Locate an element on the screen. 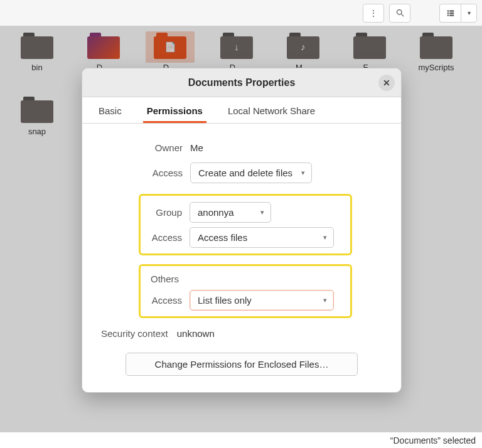 This screenshot has height=448, width=482. folder-item: snap is located at coordinates (37, 127).